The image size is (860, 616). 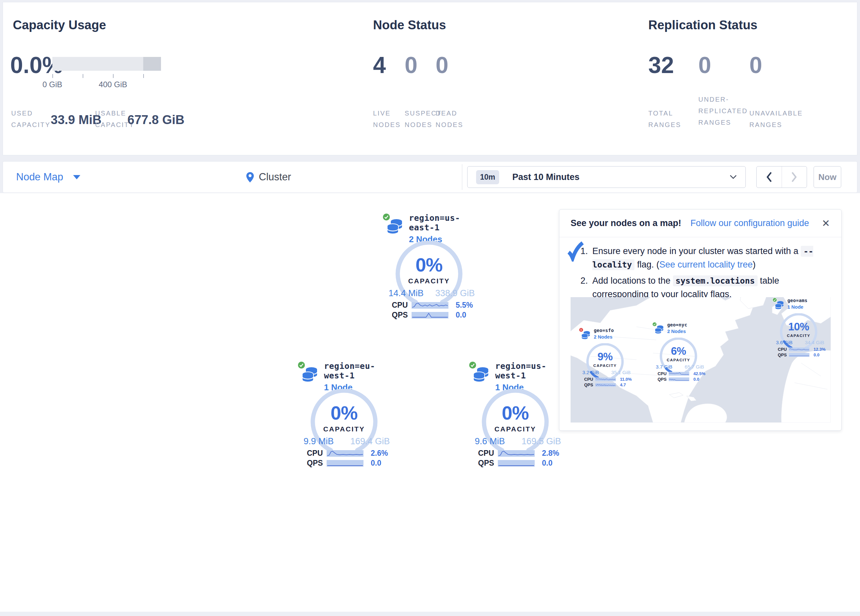 I want to click on locality-tree-link: See current locality tree, so click(x=706, y=265).